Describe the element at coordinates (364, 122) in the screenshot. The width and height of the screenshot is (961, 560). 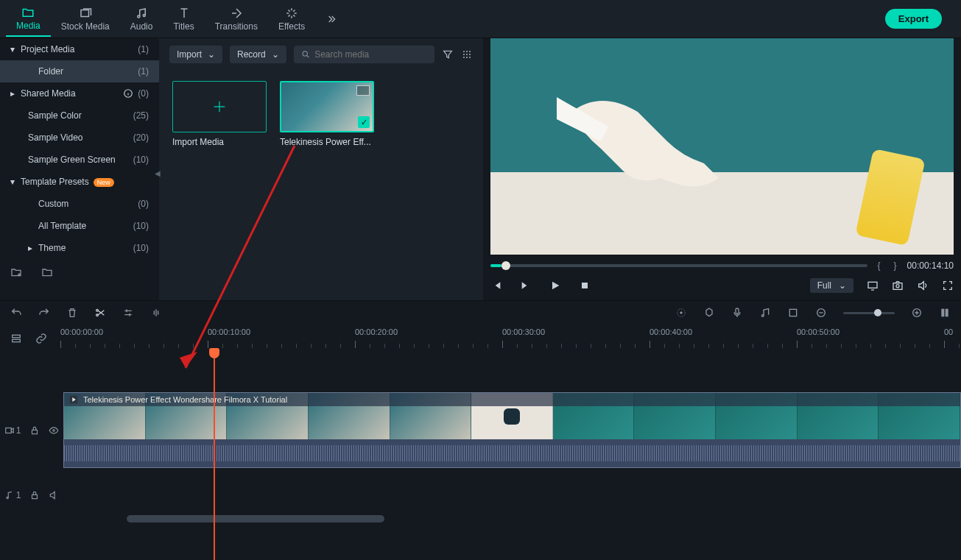
I see `check-icon: ✓` at that location.